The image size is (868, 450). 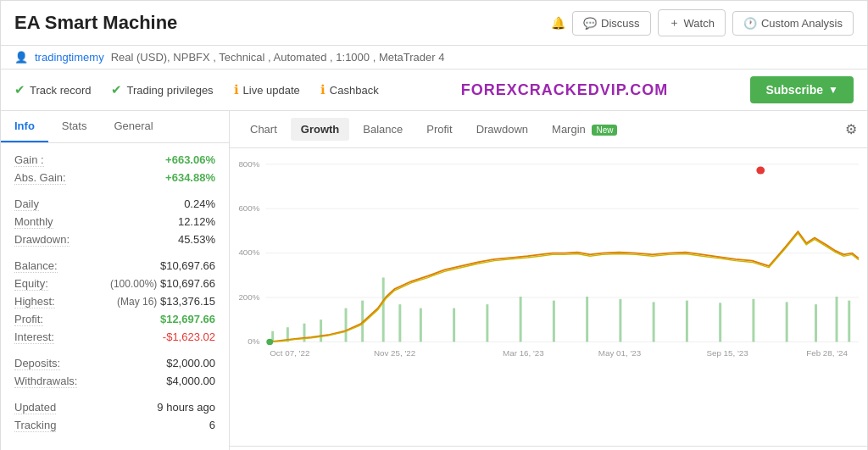 What do you see at coordinates (53, 90) in the screenshot?
I see `track-record-status: ✔ Track record` at bounding box center [53, 90].